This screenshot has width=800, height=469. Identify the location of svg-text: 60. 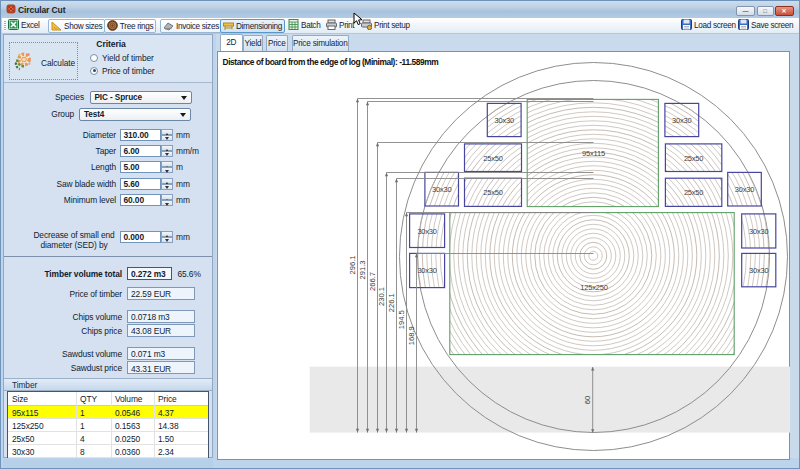
(588, 399).